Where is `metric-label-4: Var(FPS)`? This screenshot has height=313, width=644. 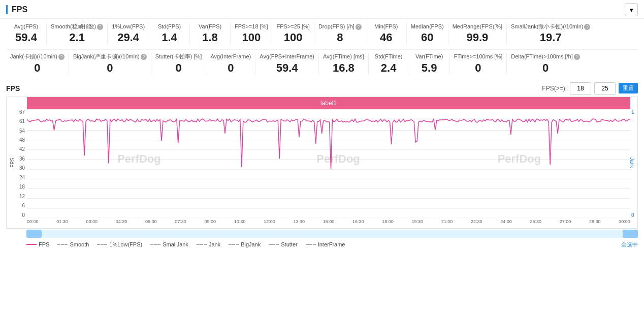 metric-label-4: Var(FPS) is located at coordinates (210, 26).